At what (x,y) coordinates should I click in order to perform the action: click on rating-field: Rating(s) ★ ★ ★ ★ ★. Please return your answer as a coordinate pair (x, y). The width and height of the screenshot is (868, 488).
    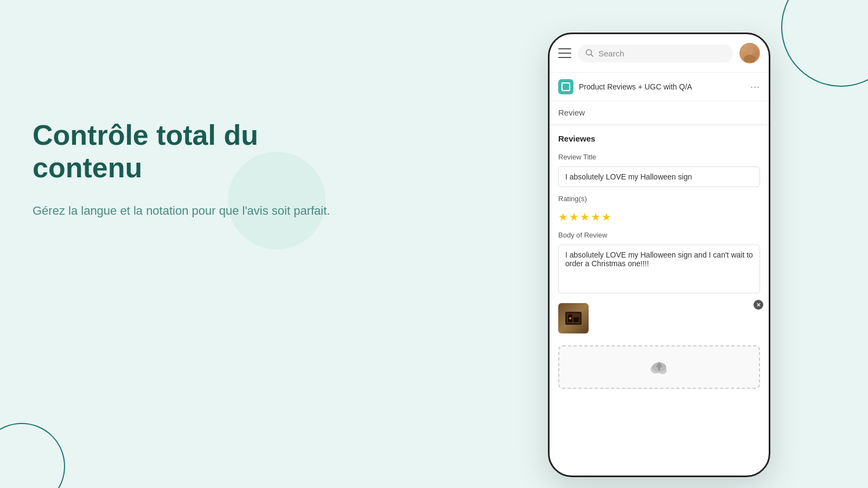
    Looking at the image, I should click on (659, 209).